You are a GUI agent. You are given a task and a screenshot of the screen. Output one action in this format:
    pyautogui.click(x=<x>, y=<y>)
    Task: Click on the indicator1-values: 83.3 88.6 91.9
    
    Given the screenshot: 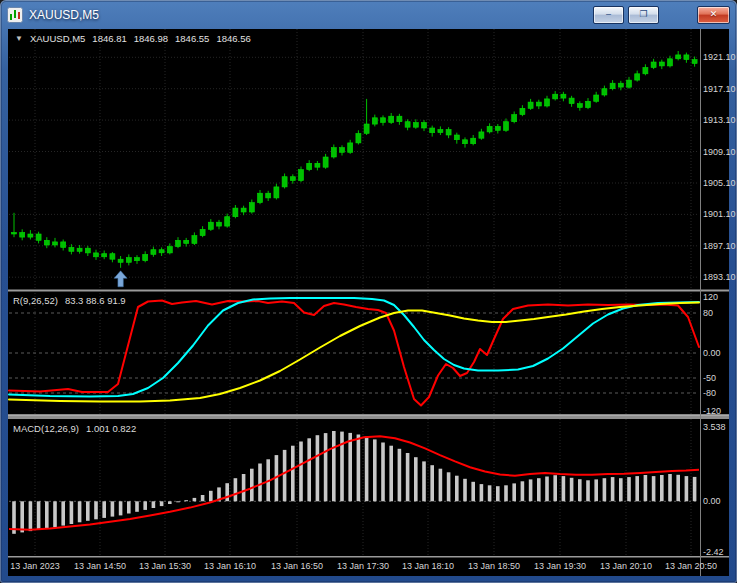 What is the action you would take?
    pyautogui.click(x=96, y=300)
    